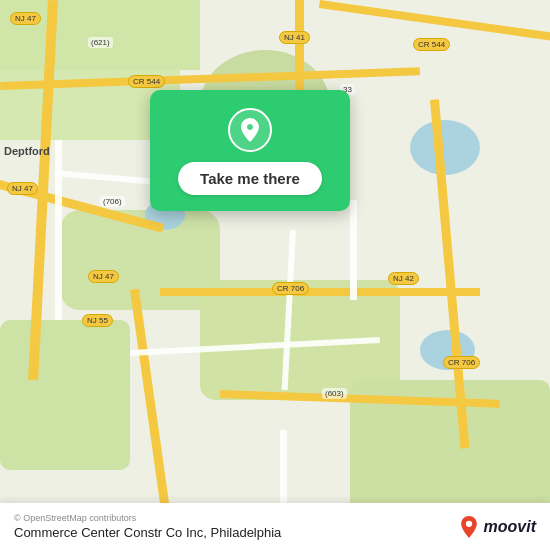  I want to click on road-cr706-h, so click(320, 292).